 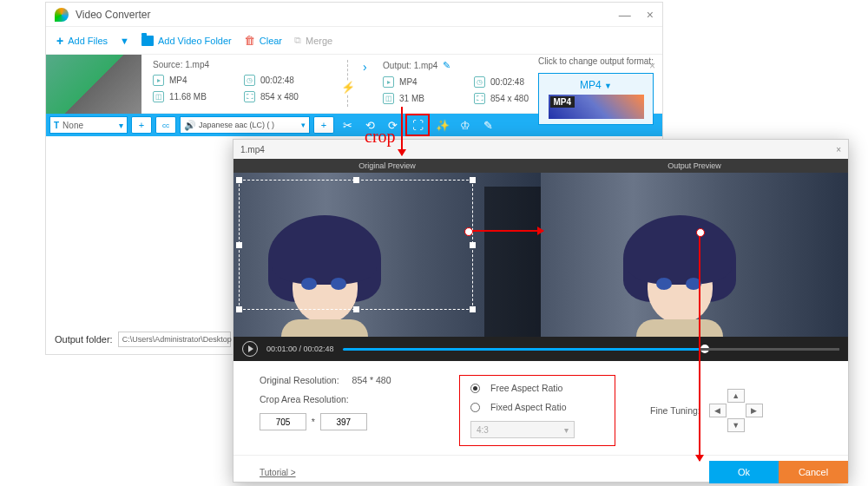 I want to click on add-audio-button: +, so click(x=324, y=125).